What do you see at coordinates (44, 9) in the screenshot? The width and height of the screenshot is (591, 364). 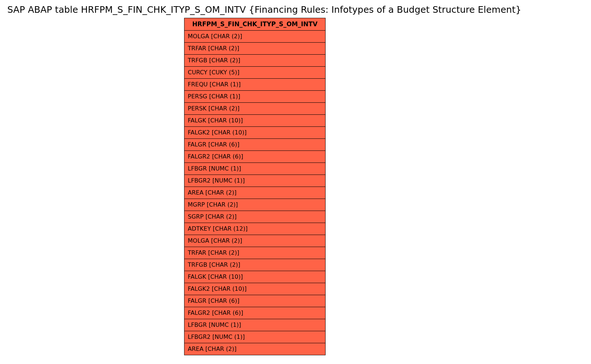 I see `title-prefix: SAP ABAP table` at bounding box center [44, 9].